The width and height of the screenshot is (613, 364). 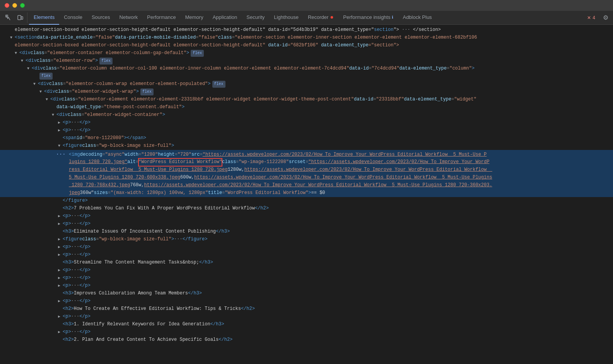 What do you see at coordinates (101, 18) in the screenshot?
I see `tab-sources: Sources` at bounding box center [101, 18].